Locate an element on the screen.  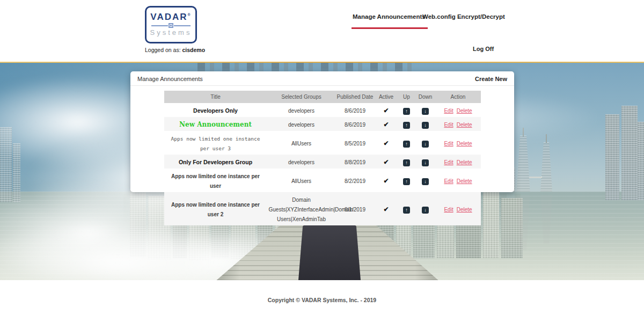
panel-title: Manage Announcements is located at coordinates (170, 79).